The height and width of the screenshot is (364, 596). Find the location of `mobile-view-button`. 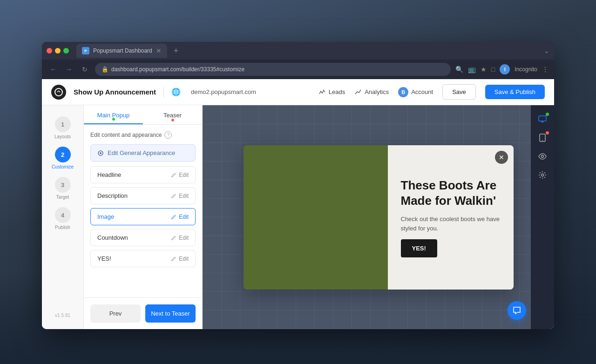

mobile-view-button is located at coordinates (542, 138).